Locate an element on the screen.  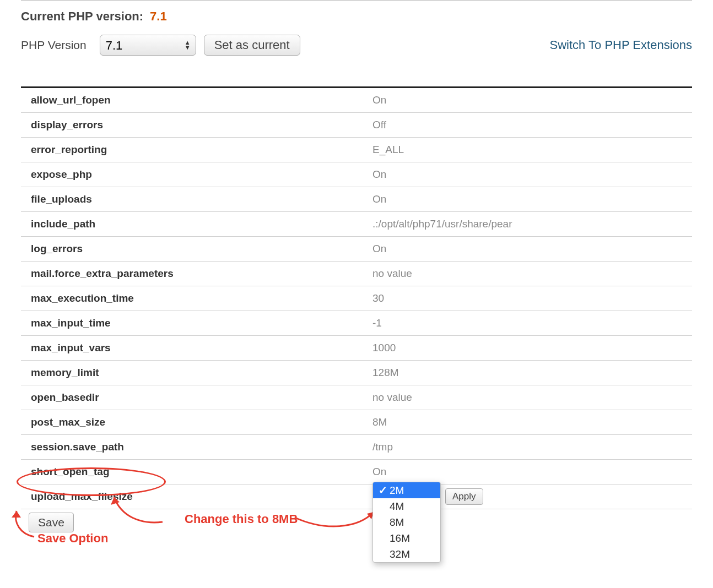
dropdown-option: ✓2M is located at coordinates (407, 490).